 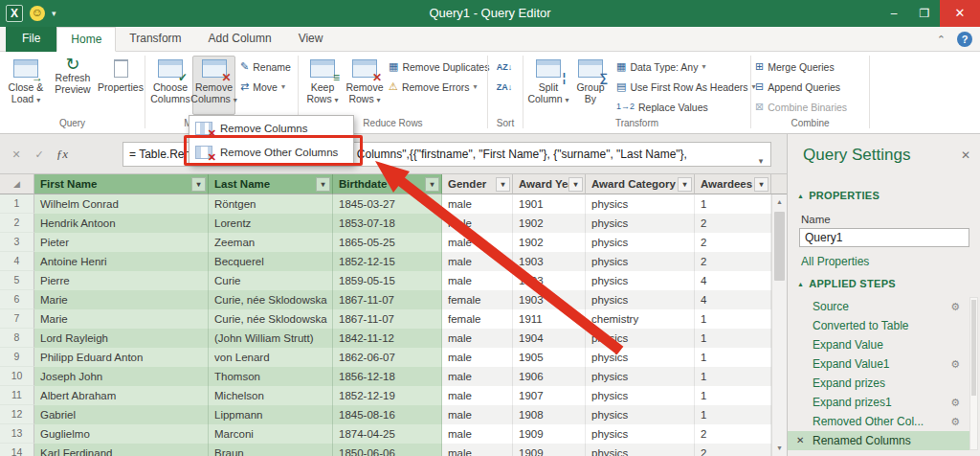 I want to click on row-number: 6, so click(x=17, y=300).